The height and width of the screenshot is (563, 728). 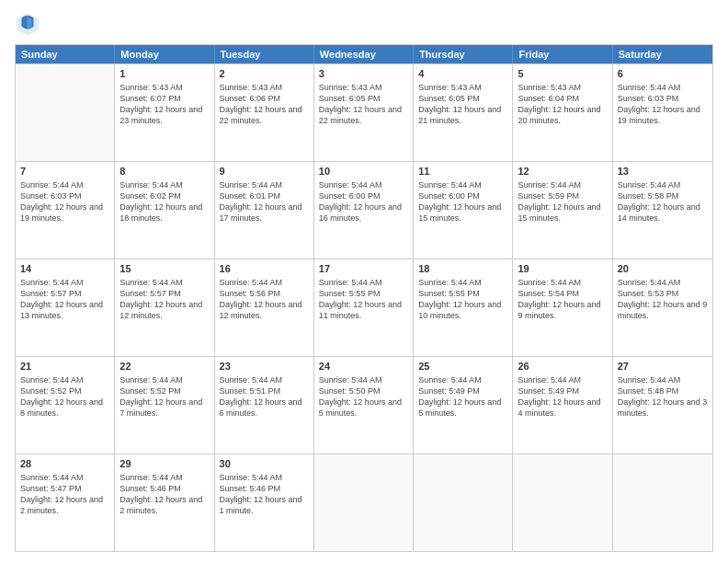 I want to click on day-info: Sunrise: 5:44 AM Sunset: 6:02 PM Dayligh…, so click(x=164, y=202).